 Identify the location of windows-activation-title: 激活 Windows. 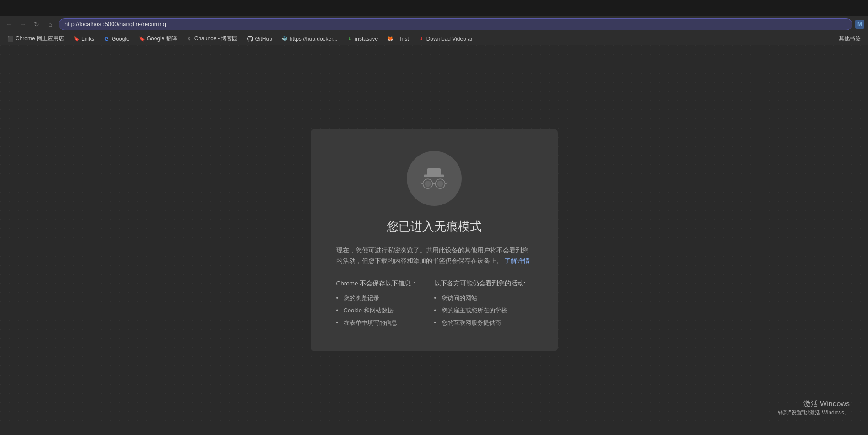
(814, 404).